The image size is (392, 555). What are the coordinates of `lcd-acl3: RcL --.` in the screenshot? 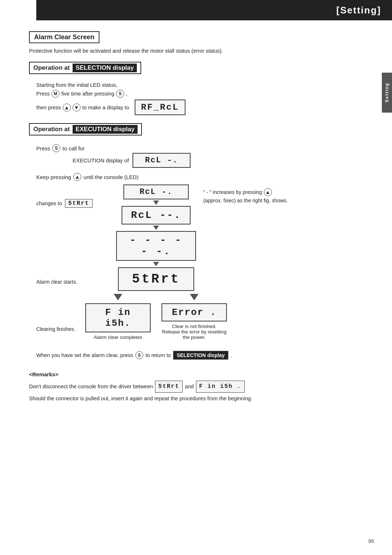 It's located at (156, 215).